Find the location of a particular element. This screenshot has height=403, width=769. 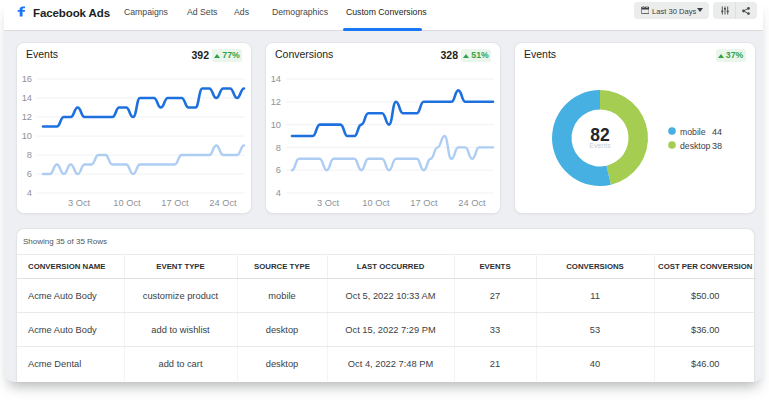

svg-text: 16 is located at coordinates (27, 79).